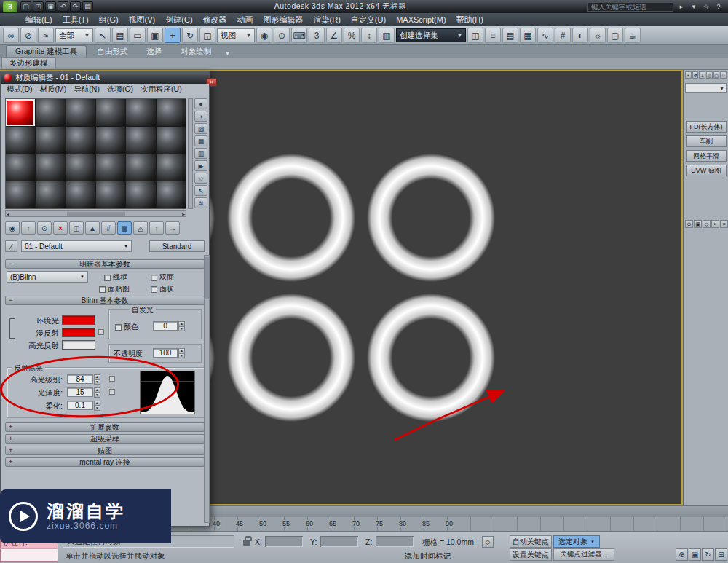 The image size is (728, 563). Describe the element at coordinates (577, 542) in the screenshot. I see `selected-key-dropdown: 选定对象▼` at that location.